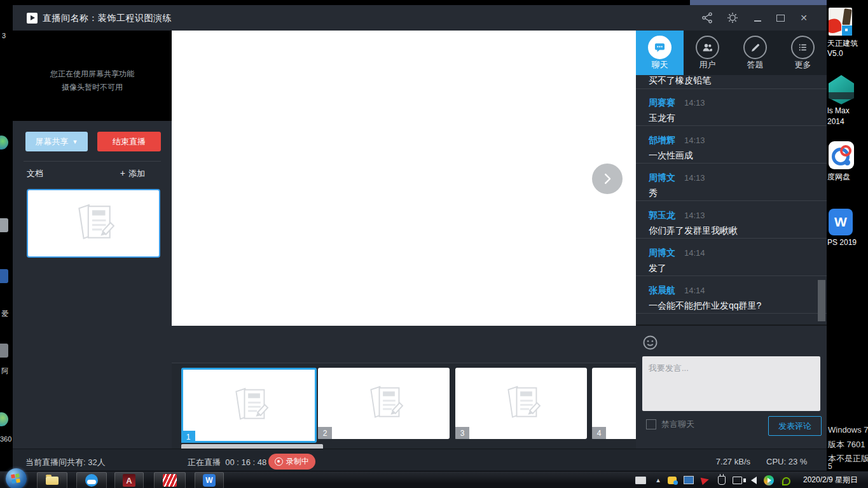 The height and width of the screenshot is (488, 868). I want to click on tray-messenger-icon, so click(672, 480).